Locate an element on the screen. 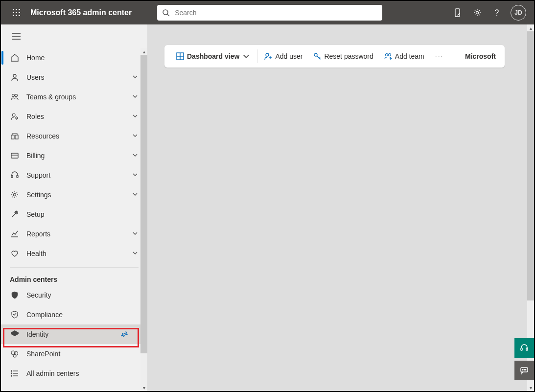 The width and height of the screenshot is (535, 392). search-box is located at coordinates (270, 13).